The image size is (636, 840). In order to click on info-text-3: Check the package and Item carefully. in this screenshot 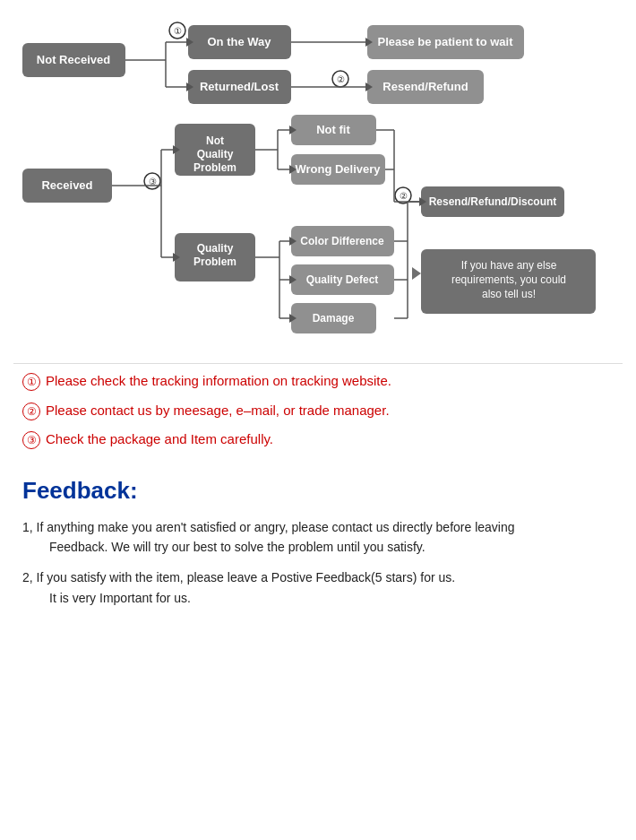, I will do `click(159, 439)`.